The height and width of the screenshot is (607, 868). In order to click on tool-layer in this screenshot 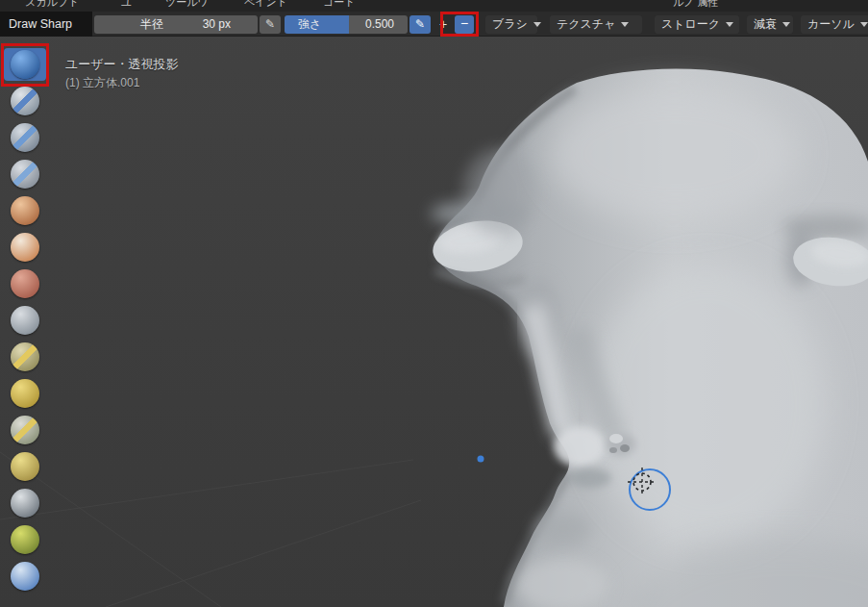, I will do `click(25, 247)`.